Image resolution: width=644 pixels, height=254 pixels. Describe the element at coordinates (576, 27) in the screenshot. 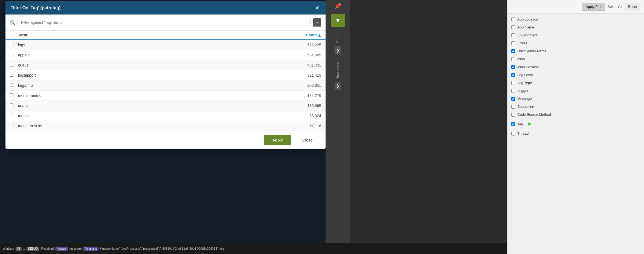

I see `field-item: App Name` at that location.